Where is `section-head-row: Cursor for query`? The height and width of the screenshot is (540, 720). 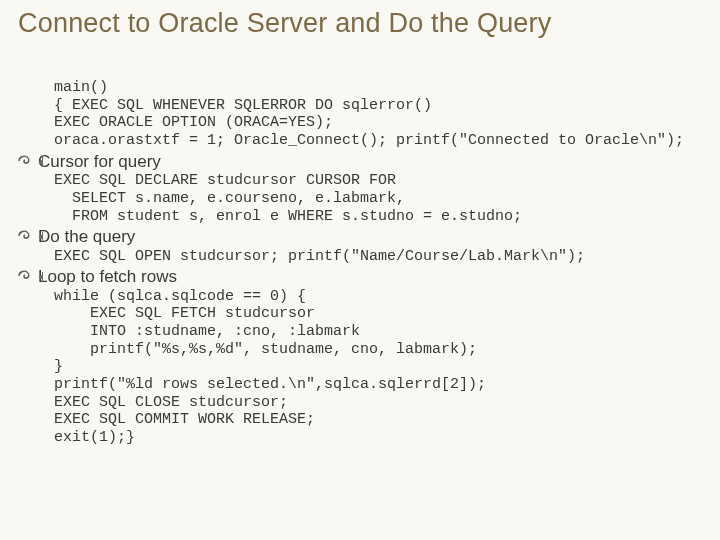
section-head-row: Cursor for query is located at coordinates (360, 162).